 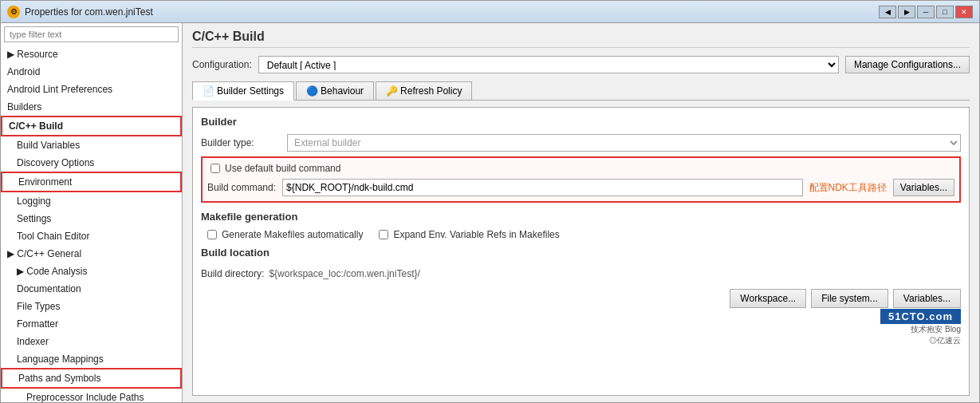 I want to click on tree-item-resource: ▶ Resource, so click(x=91, y=54).